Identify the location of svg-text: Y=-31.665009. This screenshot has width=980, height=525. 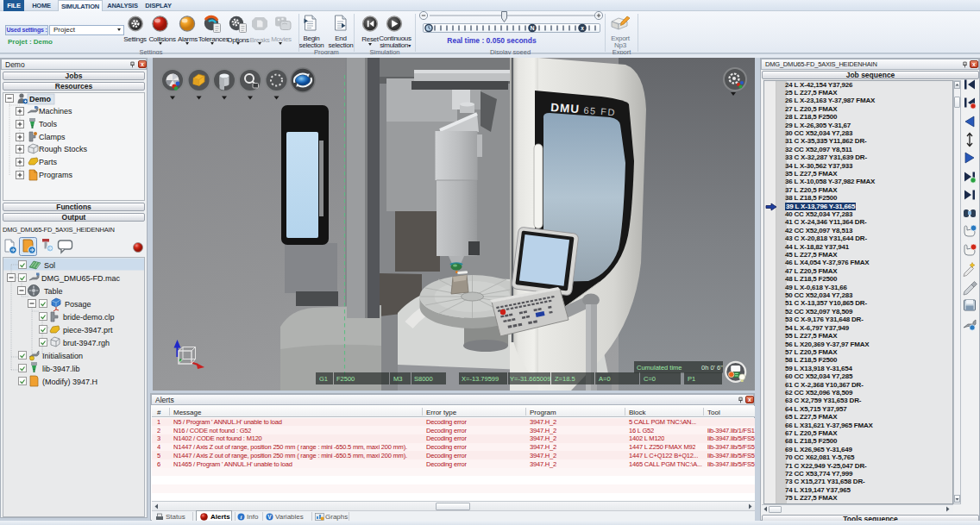
(530, 379).